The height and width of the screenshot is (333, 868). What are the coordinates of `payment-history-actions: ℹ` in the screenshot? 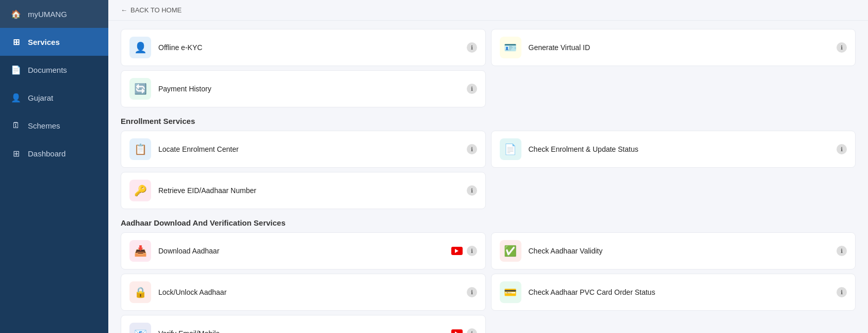 It's located at (472, 89).